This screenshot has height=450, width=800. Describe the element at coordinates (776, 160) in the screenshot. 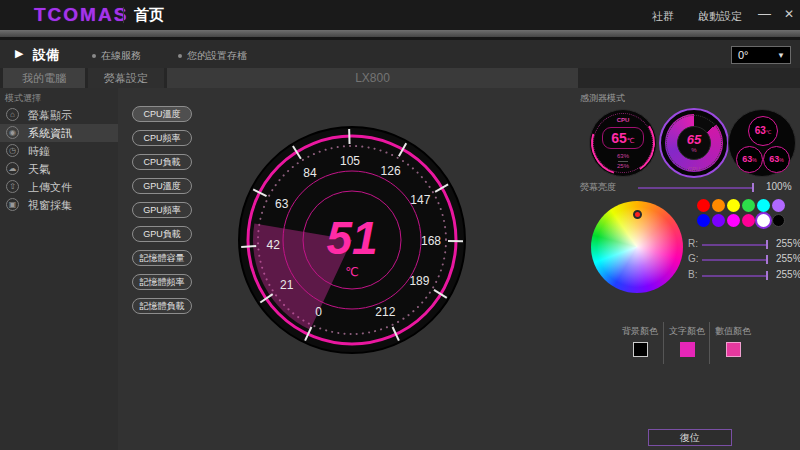

I see `preview3-circle-3: 63%` at that location.